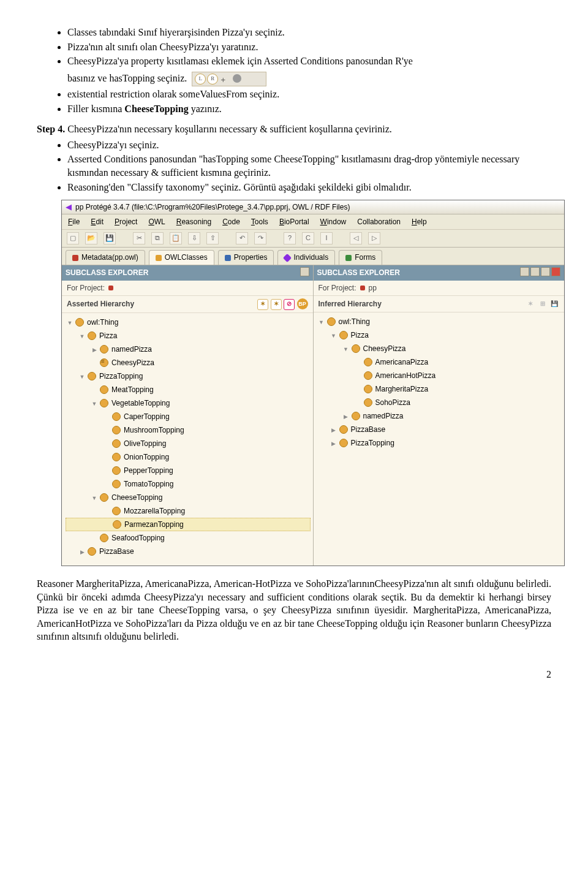  What do you see at coordinates (383, 416) in the screenshot?
I see `tree-label: namedPizza` at bounding box center [383, 416].